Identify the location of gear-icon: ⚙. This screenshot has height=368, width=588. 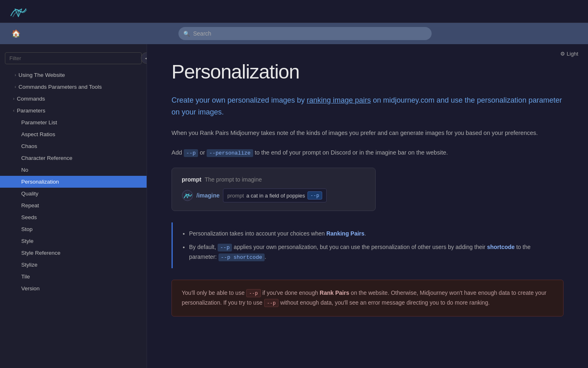
(563, 54).